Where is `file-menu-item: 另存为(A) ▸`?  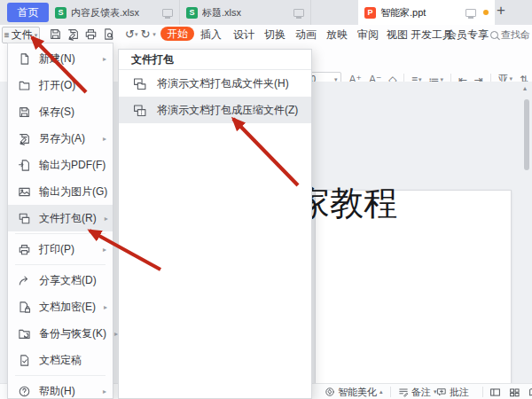 file-menu-item: 另存为(A) ▸ is located at coordinates (60, 138).